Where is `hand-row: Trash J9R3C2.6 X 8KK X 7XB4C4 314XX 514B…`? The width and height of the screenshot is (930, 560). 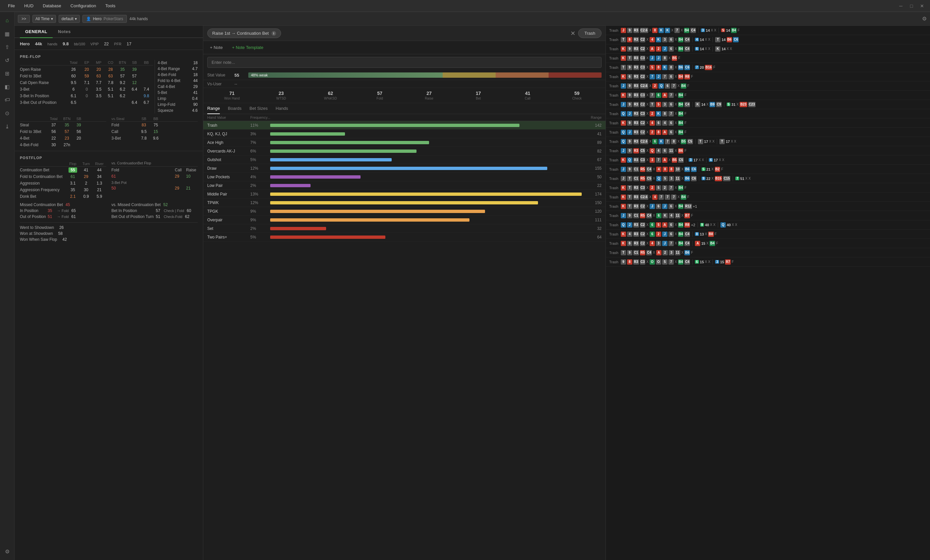 hand-row: Trash J9R3C2.6 X 8KK X 7XB4C4 314XX 514B… is located at coordinates (768, 30).